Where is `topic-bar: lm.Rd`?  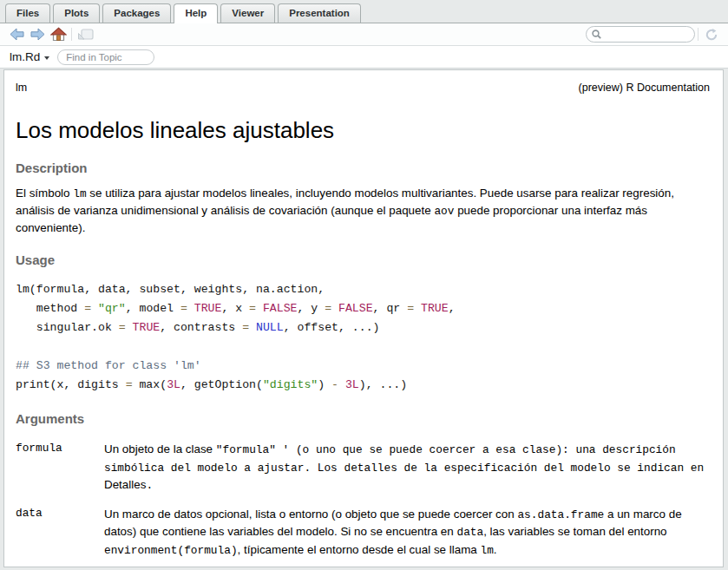
topic-bar: lm.Rd is located at coordinates (364, 57).